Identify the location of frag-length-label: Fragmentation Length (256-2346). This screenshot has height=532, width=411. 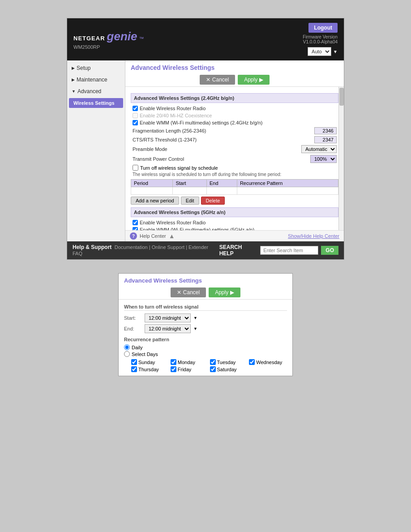
(169, 131).